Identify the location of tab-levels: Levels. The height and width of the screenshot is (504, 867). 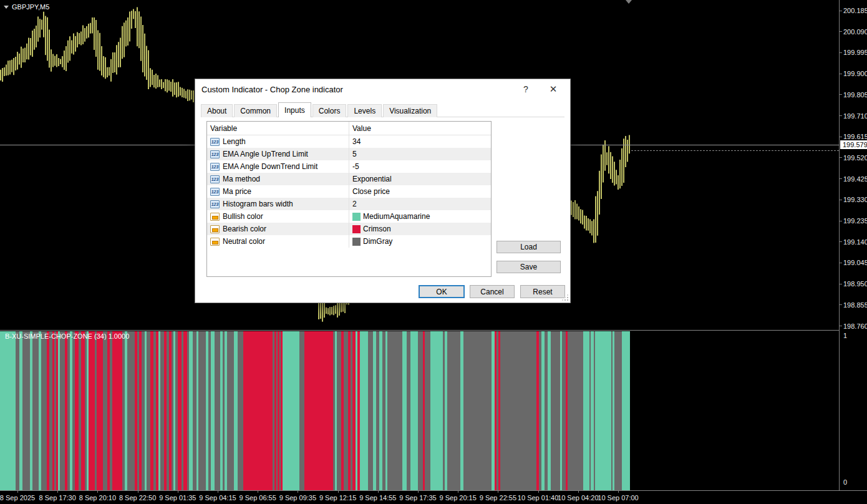
(364, 111).